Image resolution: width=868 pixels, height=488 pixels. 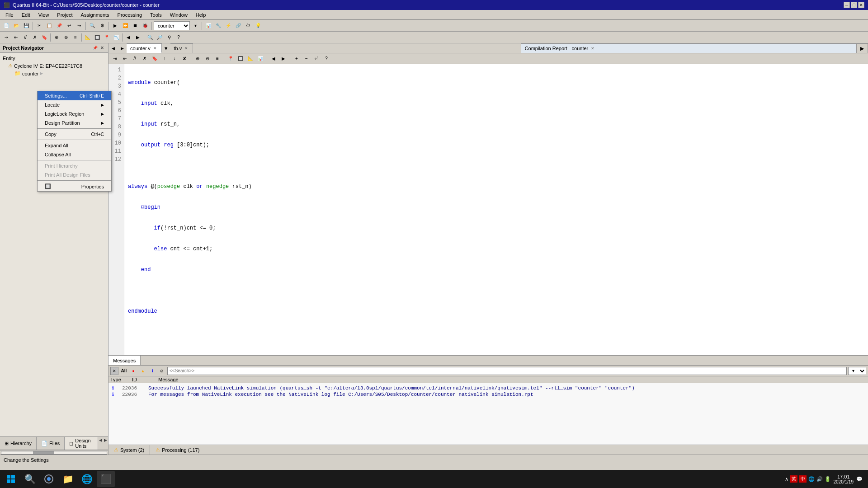 I want to click on help-btn: ?, so click(x=179, y=38).